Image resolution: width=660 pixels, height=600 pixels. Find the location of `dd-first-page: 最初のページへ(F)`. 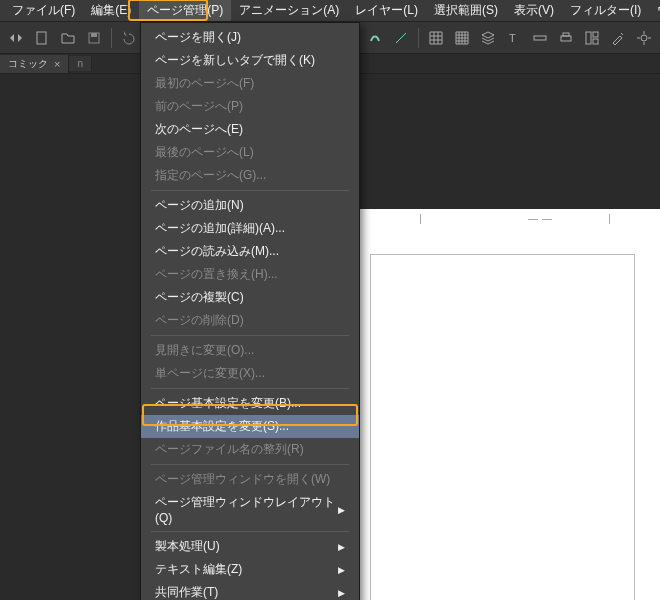

dd-first-page: 最初のページへ(F) is located at coordinates (250, 84).